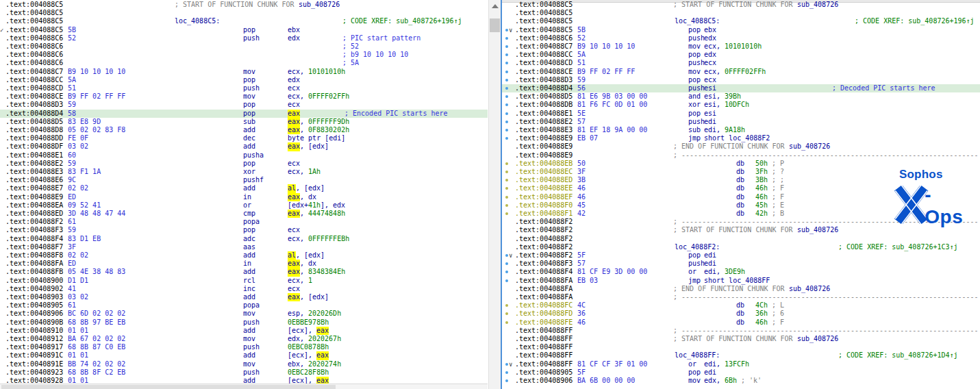 The image size is (980, 389). What do you see at coordinates (244, 172) in the screenshot?
I see `asm-row: .text:004088E383 F1 1Axorecx, 1Ah` at bounding box center [244, 172].